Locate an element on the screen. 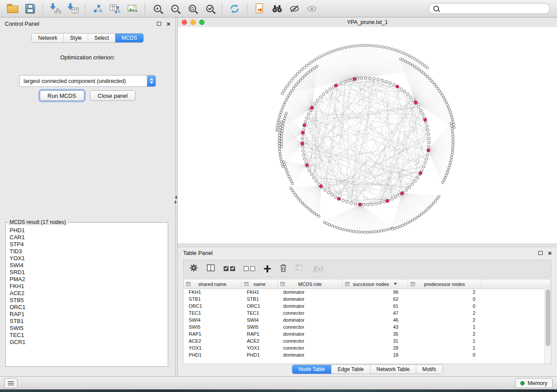 The image size is (557, 392). mcds-result-item: STB5 is located at coordinates (86, 300).